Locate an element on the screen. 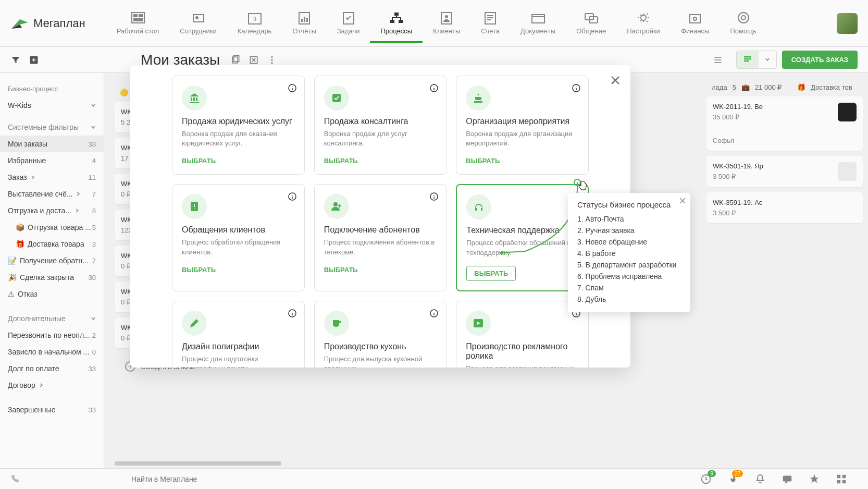  popover-list-item: 5. В департамент разработки is located at coordinates (629, 265).